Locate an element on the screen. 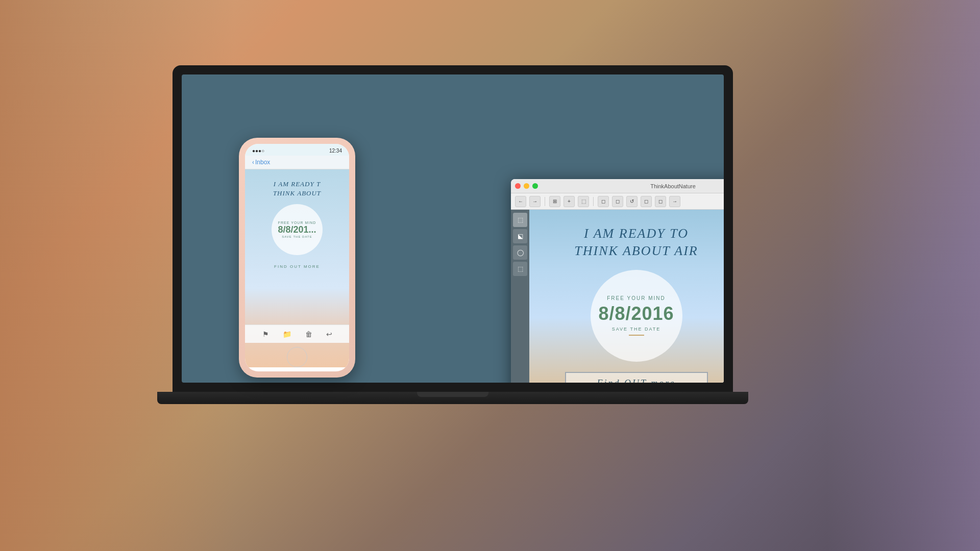 This screenshot has width=980, height=551. toolbar-rotate: ↺ is located at coordinates (632, 202).